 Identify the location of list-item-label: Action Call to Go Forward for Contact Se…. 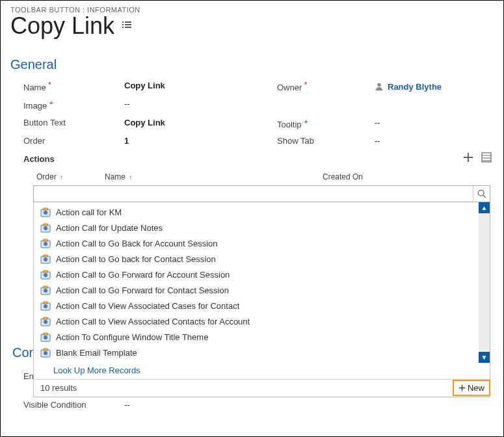
(142, 290).